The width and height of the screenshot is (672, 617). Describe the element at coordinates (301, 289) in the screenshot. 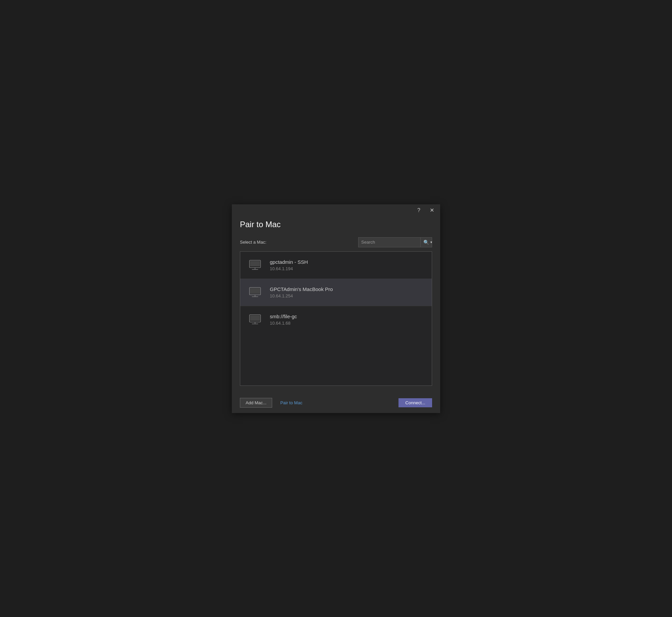

I see `mac-name: GPCTAdmin's MacBook Pro` at that location.